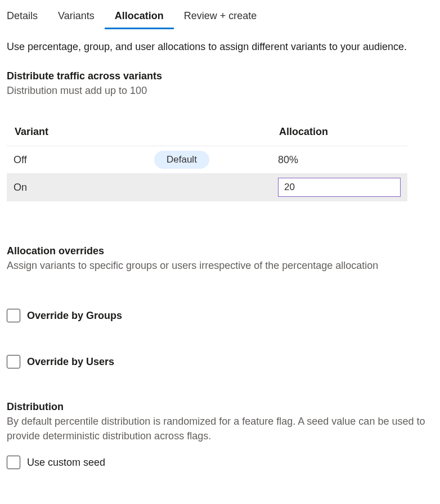 The width and height of the screenshot is (440, 504). Describe the element at coordinates (14, 362) in the screenshot. I see `override-by-users-checkbox` at that location.